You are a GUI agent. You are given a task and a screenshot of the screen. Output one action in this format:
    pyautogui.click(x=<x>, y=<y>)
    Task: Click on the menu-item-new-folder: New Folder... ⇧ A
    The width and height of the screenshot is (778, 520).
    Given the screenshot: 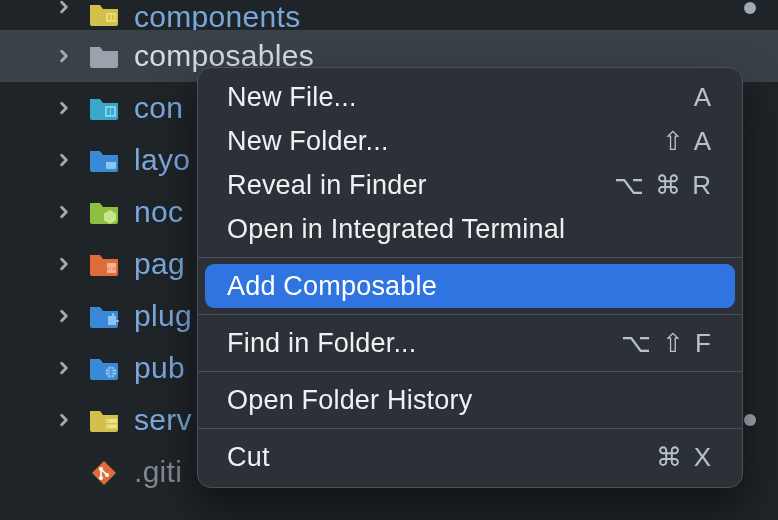 What is the action you would take?
    pyautogui.click(x=470, y=141)
    